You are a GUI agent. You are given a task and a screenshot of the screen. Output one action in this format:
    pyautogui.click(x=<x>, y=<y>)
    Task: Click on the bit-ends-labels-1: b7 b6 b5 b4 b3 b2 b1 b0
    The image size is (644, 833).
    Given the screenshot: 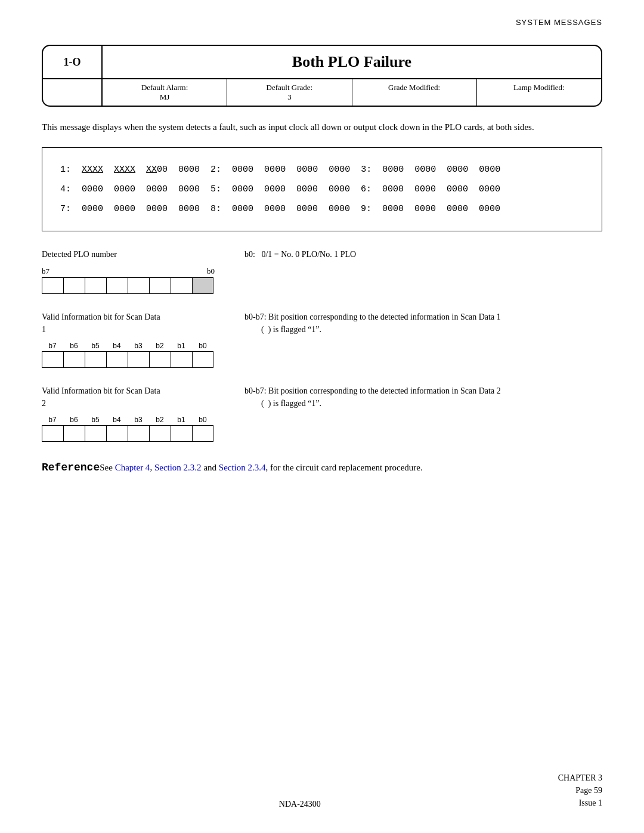 What is the action you would take?
    pyautogui.click(x=322, y=346)
    